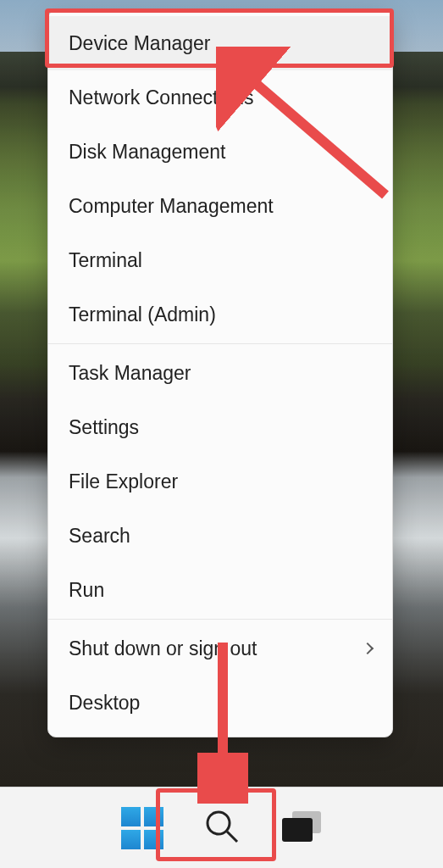 The height and width of the screenshot is (868, 443). I want to click on search-icon, so click(222, 828).